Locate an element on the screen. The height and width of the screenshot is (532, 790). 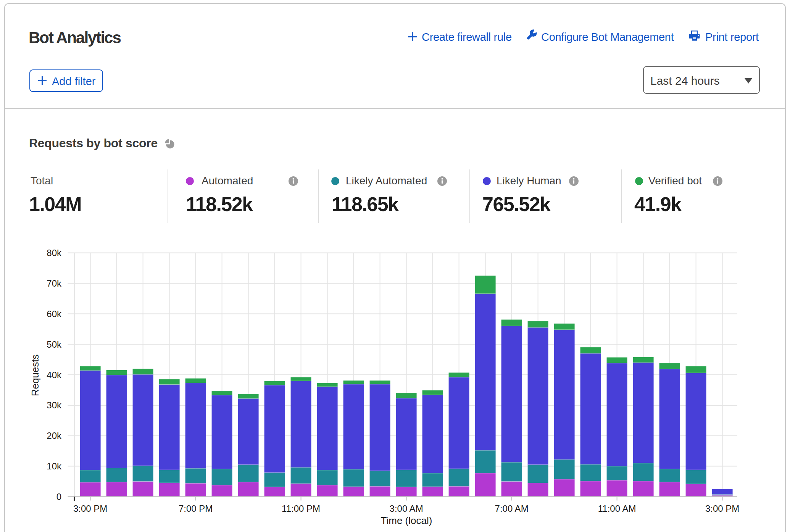
svg-text: 30k is located at coordinates (54, 405).